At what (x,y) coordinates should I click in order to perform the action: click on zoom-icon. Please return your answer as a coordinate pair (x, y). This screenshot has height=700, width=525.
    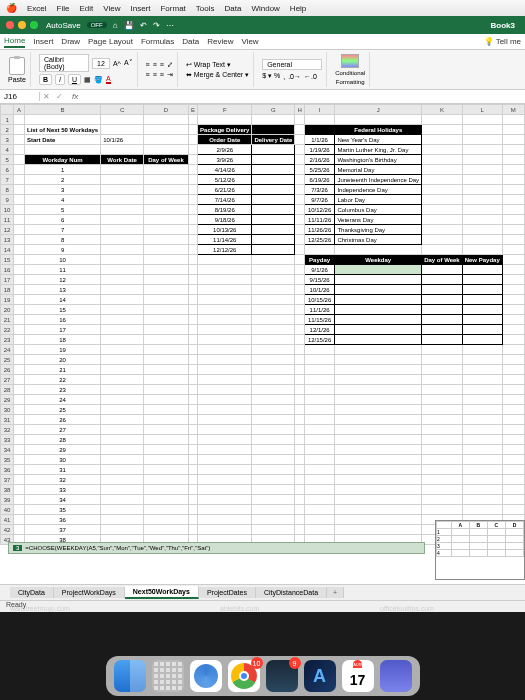
    Looking at the image, I should click on (34, 25).